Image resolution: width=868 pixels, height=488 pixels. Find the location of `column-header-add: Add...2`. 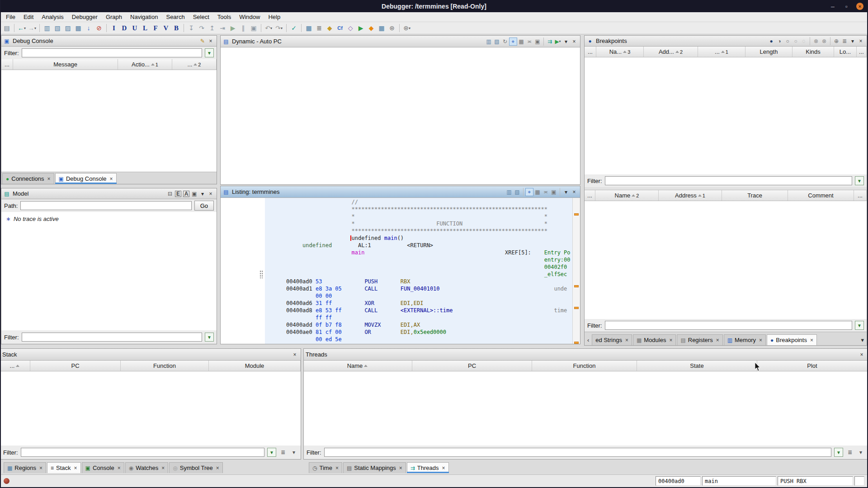

column-header-add: Add...2 is located at coordinates (671, 52).